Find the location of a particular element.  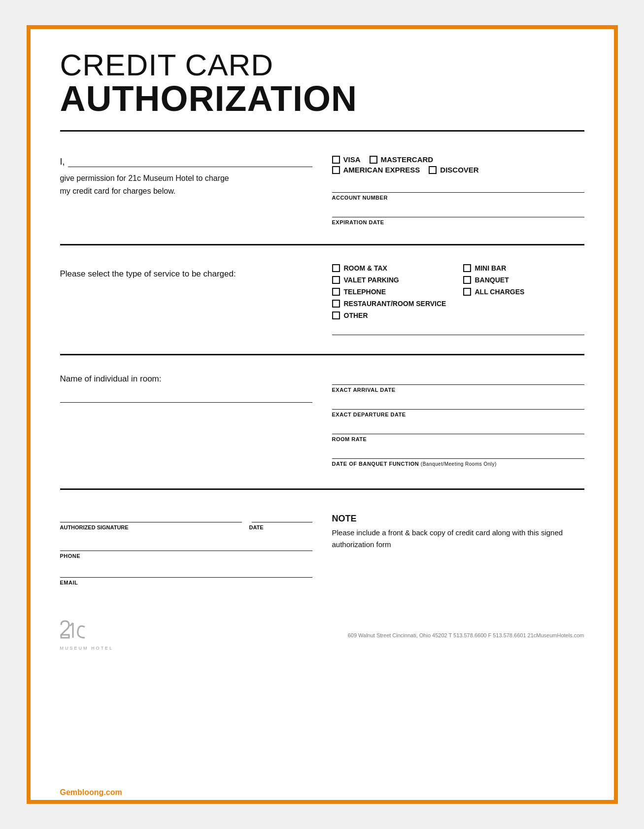

card-discover: DISCOVER is located at coordinates (453, 170).